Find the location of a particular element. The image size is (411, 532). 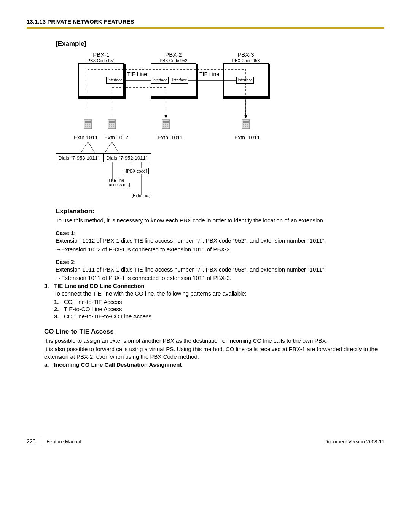

sec3-item1-n: 1. is located at coordinates (59, 302).